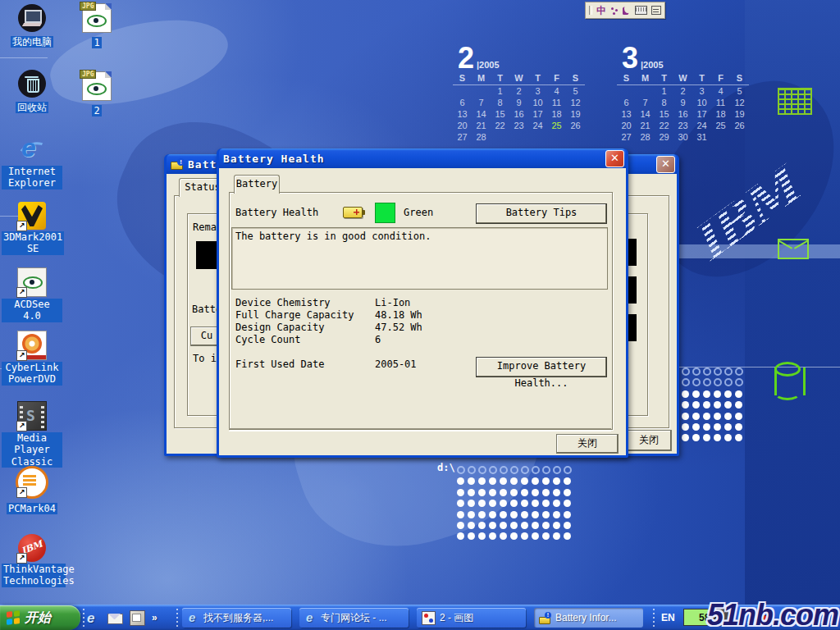 The image size is (840, 630). I want to click on calendar-year: |2005, so click(652, 65).